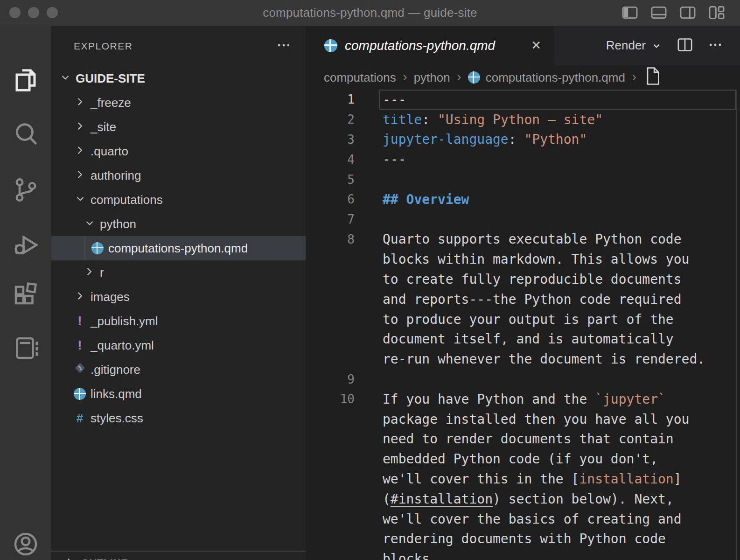 Image resolution: width=740 pixels, height=560 pixels. Describe the element at coordinates (523, 459) in the screenshot. I see `code-line: embedded Python code (if you don't,` at that location.